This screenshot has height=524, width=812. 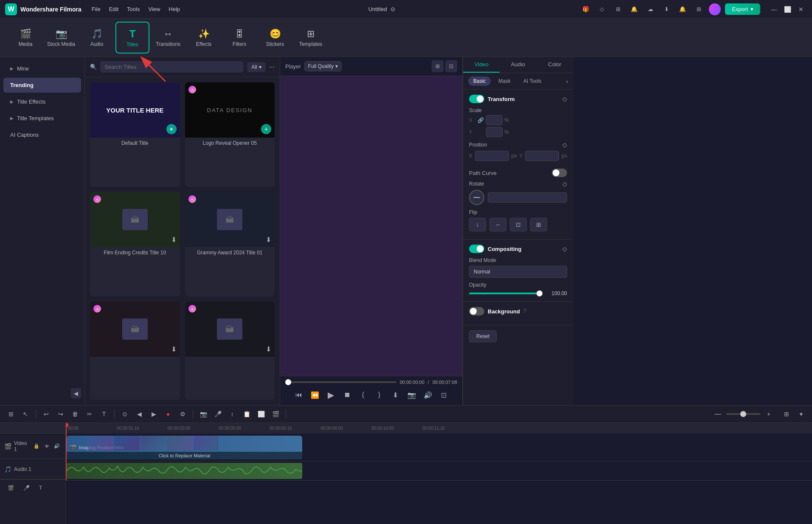 I want to click on grid-icon: ⊞, so click(x=699, y=9).